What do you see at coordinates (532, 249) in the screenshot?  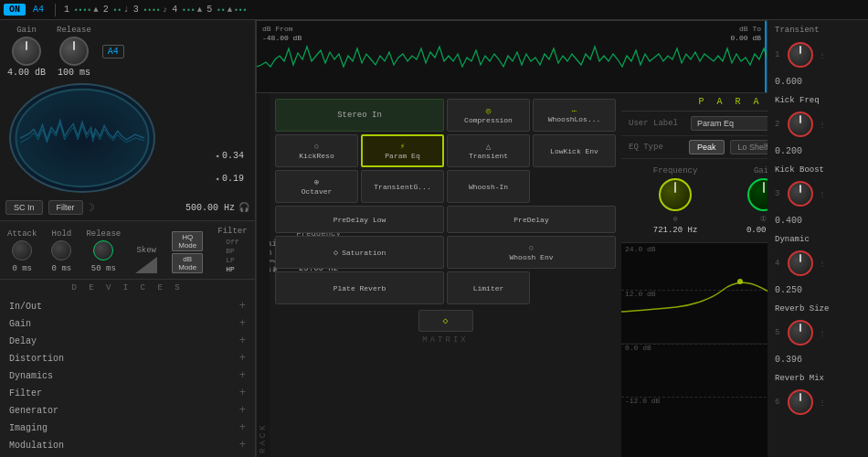 I see `whoosh-env-icon: ○` at bounding box center [532, 249].